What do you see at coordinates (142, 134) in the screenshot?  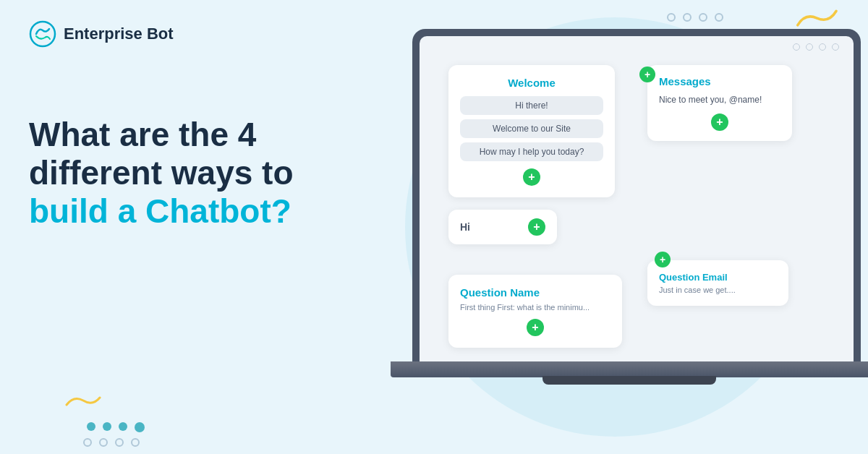 I see `headline-line1: What are the 4` at bounding box center [142, 134].